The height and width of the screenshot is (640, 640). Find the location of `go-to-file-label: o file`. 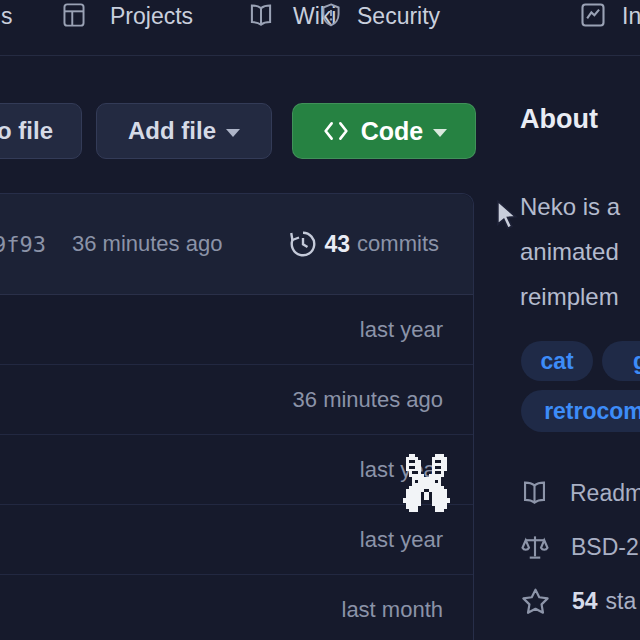

go-to-file-label: o file is located at coordinates (26, 131).